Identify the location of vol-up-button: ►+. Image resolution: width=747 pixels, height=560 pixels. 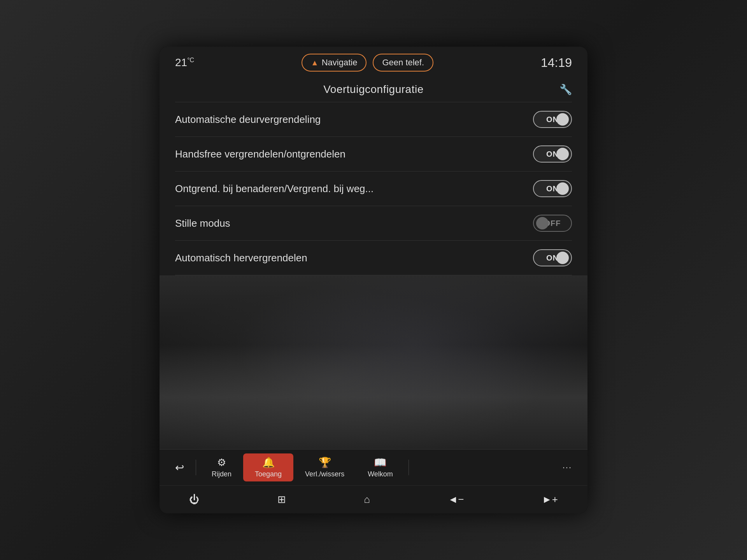
(550, 499).